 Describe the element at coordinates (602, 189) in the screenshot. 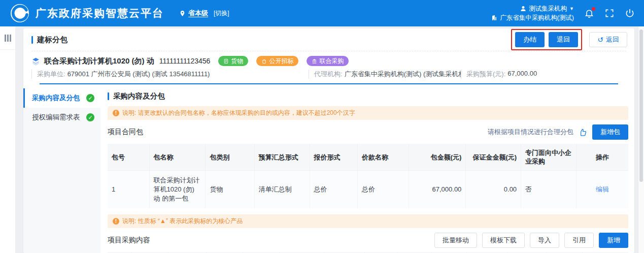

I see `edit-link: 编辑` at that location.